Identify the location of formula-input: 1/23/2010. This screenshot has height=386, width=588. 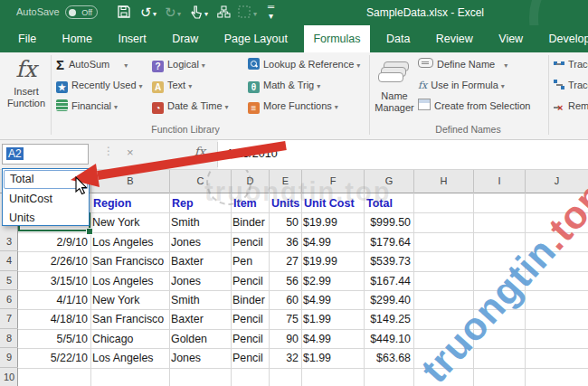
(403, 155).